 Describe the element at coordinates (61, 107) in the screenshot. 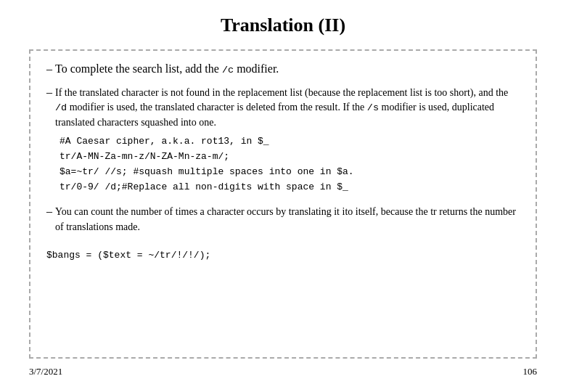

I see `bullet-2-code-d: /d` at that location.